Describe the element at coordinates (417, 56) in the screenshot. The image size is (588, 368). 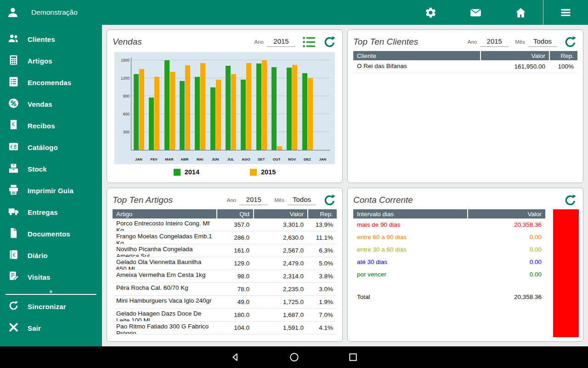
I see `column-header: Cliente` at that location.